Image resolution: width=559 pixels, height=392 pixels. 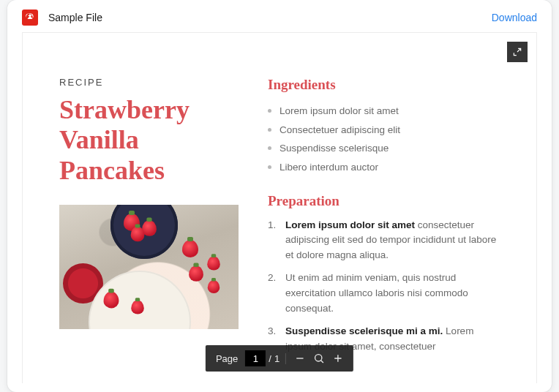 What do you see at coordinates (149, 140) in the screenshot?
I see `recipe-title: Strawberry Vanilla Pancakes` at bounding box center [149, 140].